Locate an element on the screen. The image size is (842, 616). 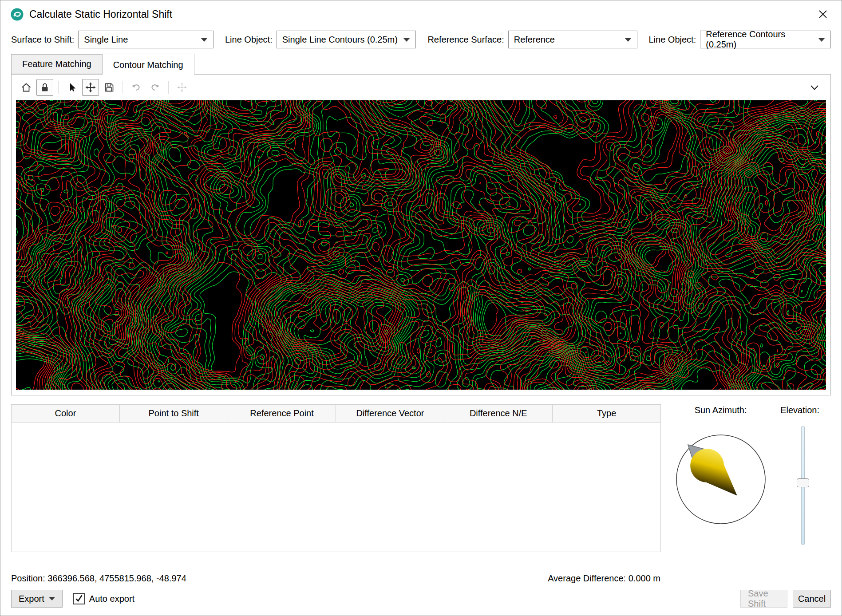
close-button is located at coordinates (823, 14).